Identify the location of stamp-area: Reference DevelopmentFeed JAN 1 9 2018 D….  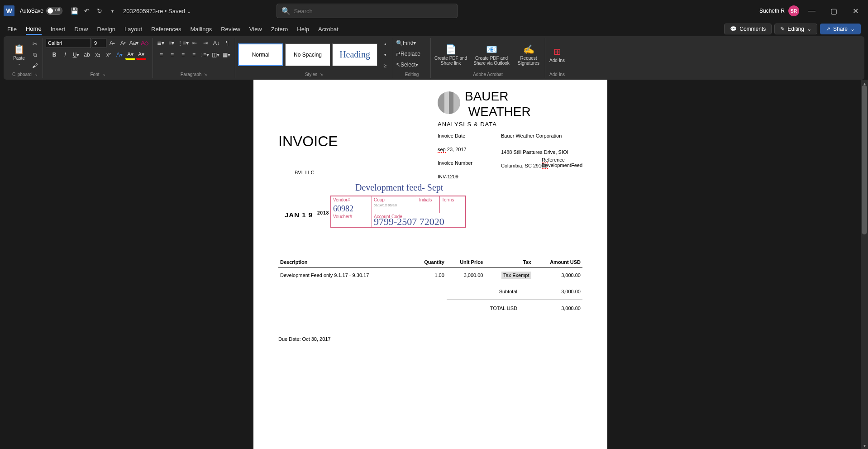
(430, 211).